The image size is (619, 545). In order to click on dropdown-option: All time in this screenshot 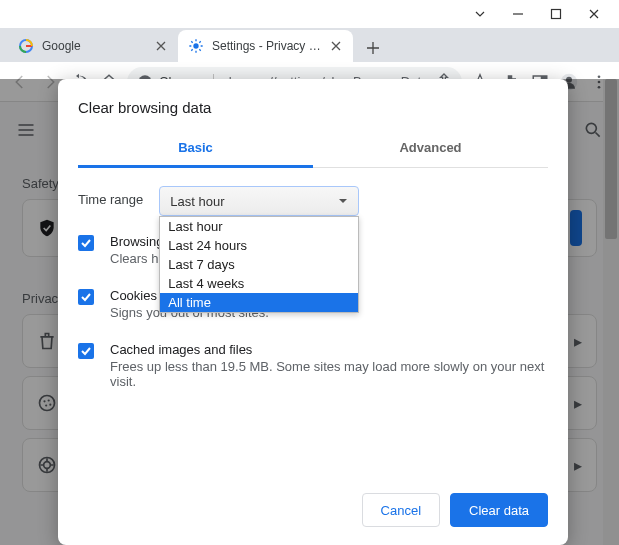, I will do `click(259, 302)`.